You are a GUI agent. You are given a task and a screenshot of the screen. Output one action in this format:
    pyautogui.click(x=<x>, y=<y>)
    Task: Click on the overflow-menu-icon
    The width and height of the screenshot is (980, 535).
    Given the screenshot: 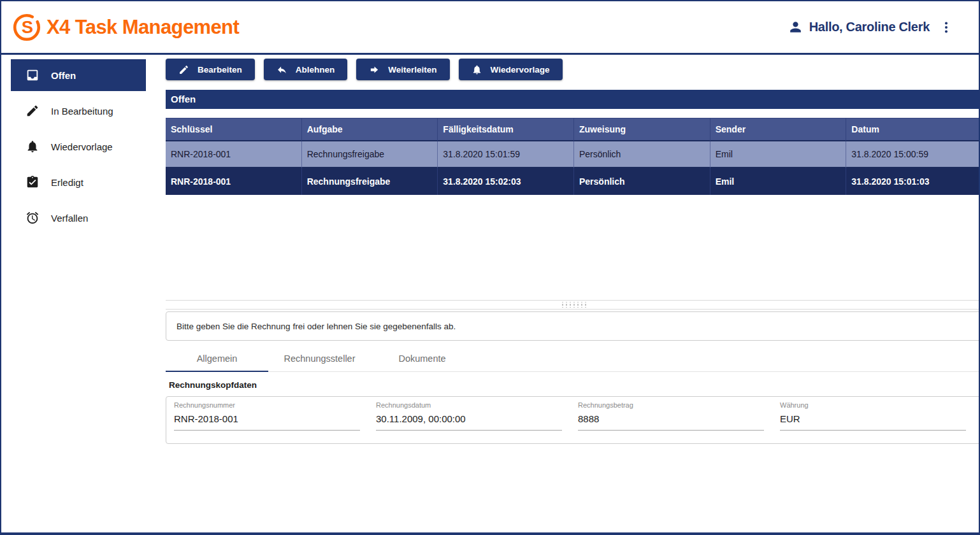 What is the action you would take?
    pyautogui.click(x=946, y=27)
    